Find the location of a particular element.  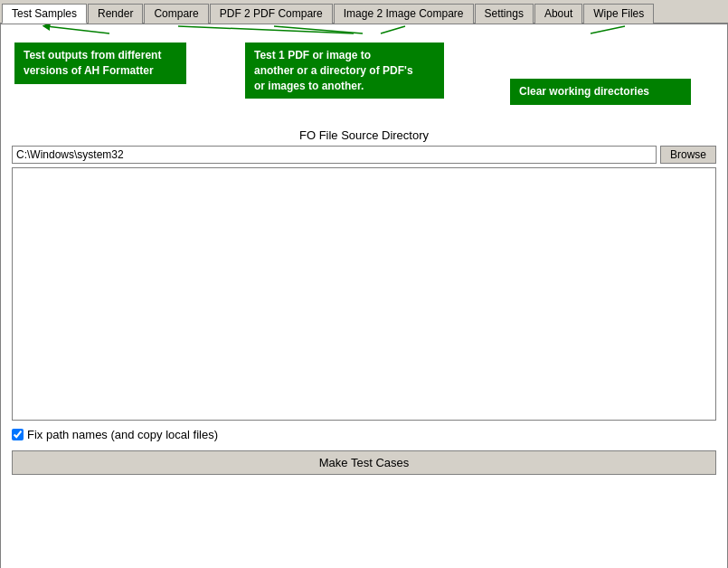

tab-wipe: Wipe Files is located at coordinates (619, 14).